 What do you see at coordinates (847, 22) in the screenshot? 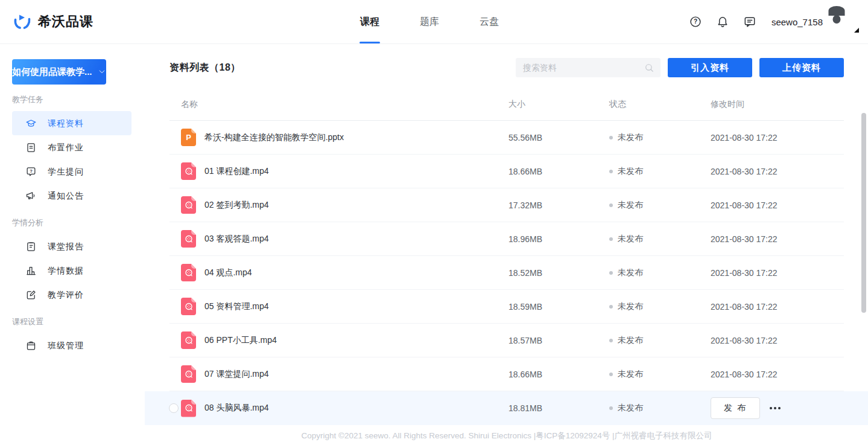
I see `avatar` at bounding box center [847, 22].